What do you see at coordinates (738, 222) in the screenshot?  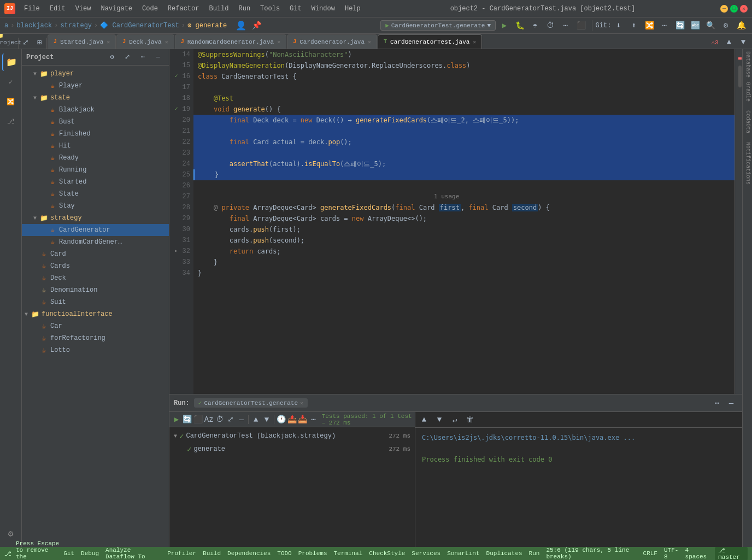 I see `editor-scrollbar` at bounding box center [738, 222].